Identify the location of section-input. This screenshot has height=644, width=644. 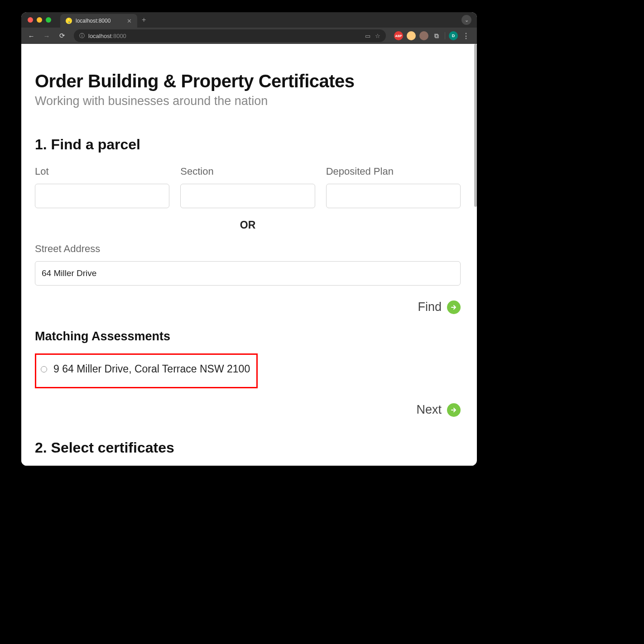
(247, 196).